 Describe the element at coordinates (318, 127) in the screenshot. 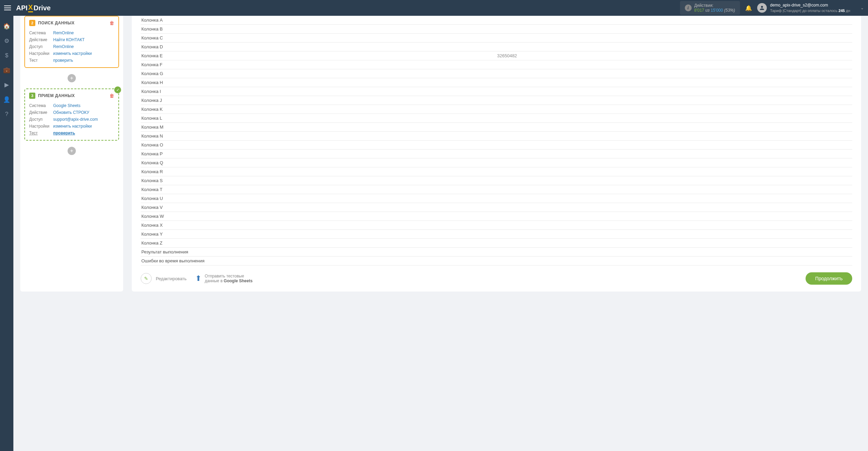

I see `column-name: Колонка M` at that location.